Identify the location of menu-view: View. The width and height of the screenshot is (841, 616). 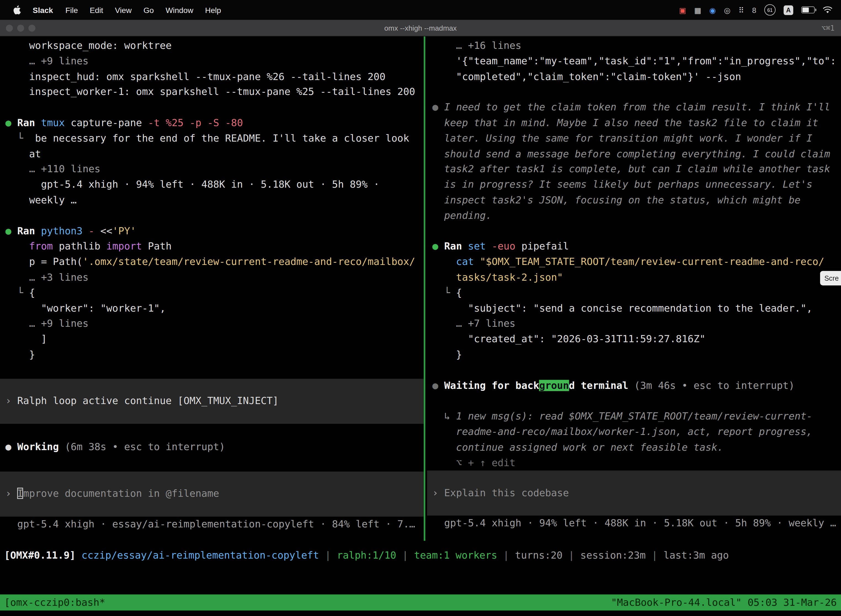
(123, 10).